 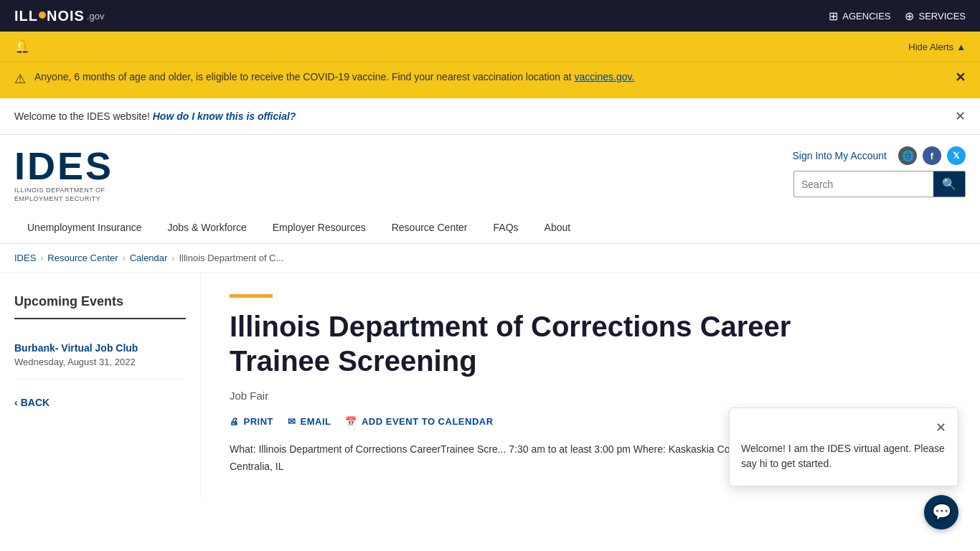 I want to click on nav-jobs-workforce: Jobs & Workforce, so click(x=207, y=227).